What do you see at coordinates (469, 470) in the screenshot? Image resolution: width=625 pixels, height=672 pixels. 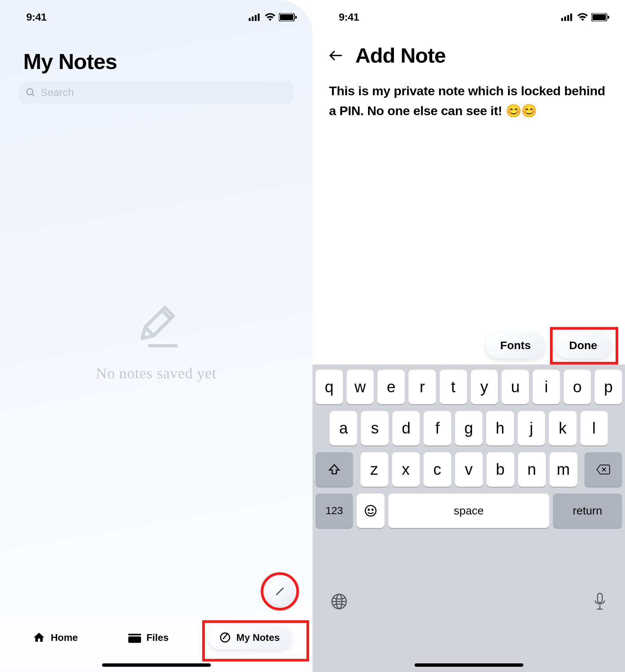 I see `key-v: v` at bounding box center [469, 470].